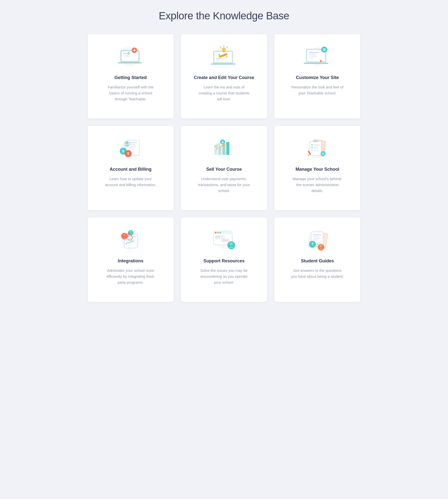 The image size is (448, 499). I want to click on customize-site-description: Personalize the look and feel of your Te…, so click(317, 90).